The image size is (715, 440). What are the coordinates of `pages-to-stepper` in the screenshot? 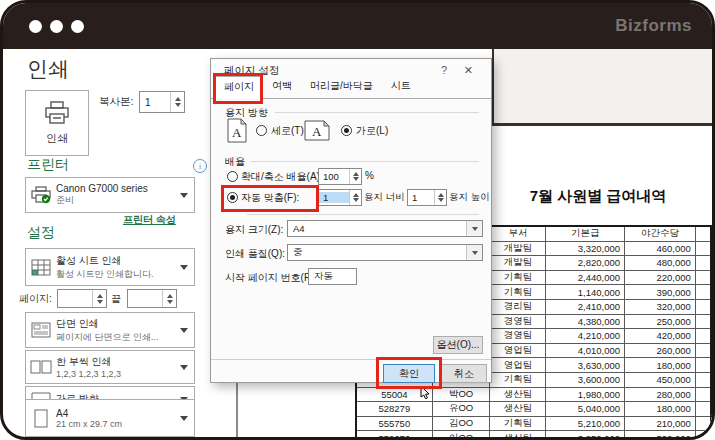 It's located at (152, 298).